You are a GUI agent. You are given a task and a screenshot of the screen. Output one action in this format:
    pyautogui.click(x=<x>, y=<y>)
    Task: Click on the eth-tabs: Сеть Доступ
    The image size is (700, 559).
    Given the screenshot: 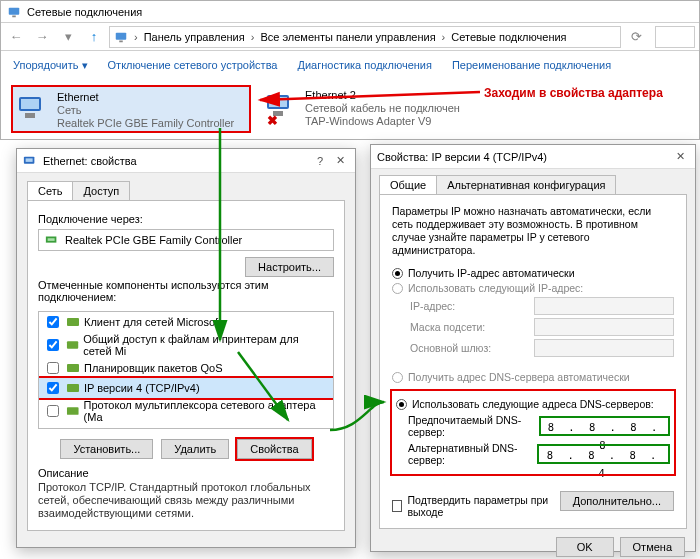 What is the action you would take?
    pyautogui.click(x=186, y=190)
    